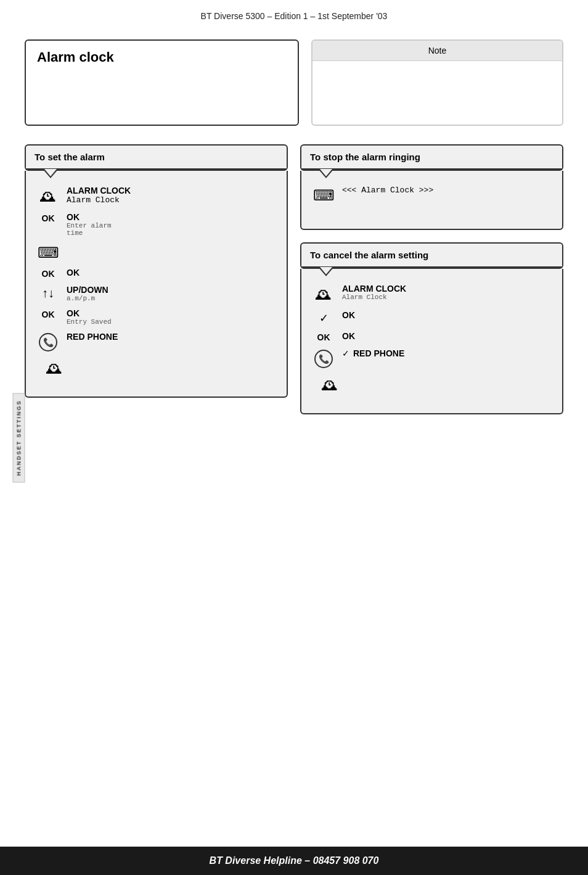 The width and height of the screenshot is (588, 875). Describe the element at coordinates (157, 271) in the screenshot. I see `set-alarm-section: To set the alarm 🕰 ALARM CLOCK Alarm Clo…` at that location.